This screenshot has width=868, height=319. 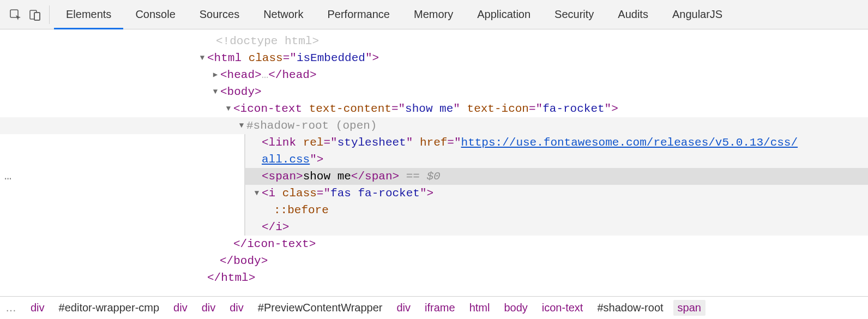 What do you see at coordinates (434, 261) in the screenshot?
I see `dom-node-body-close: </body>` at bounding box center [434, 261].